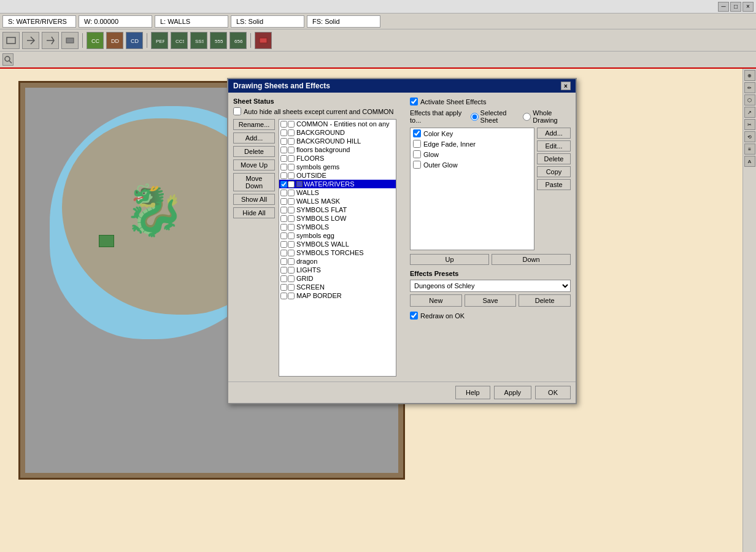 Image resolution: width=756 pixels, height=552 pixels. What do you see at coordinates (472, 155) in the screenshot?
I see `effect-list-item: Glow` at bounding box center [472, 155].